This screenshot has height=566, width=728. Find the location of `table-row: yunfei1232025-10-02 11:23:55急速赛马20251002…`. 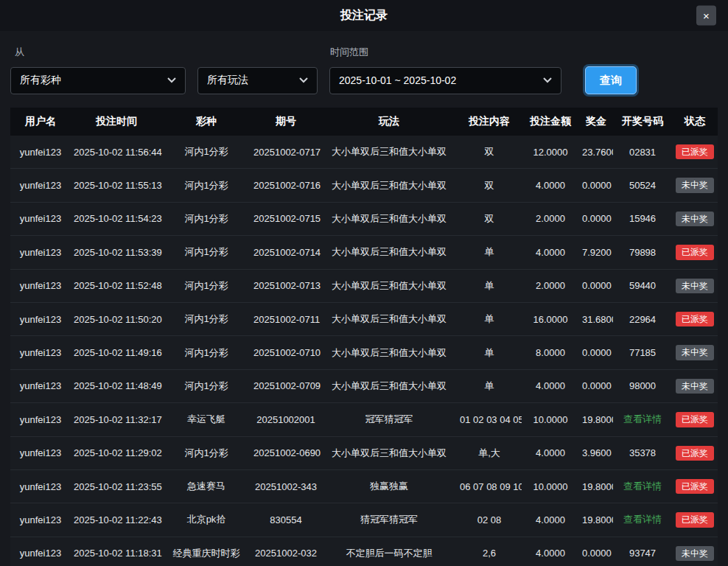

table-row: yunfei1232025-10-02 11:23:55急速赛马20251002… is located at coordinates (364, 486).